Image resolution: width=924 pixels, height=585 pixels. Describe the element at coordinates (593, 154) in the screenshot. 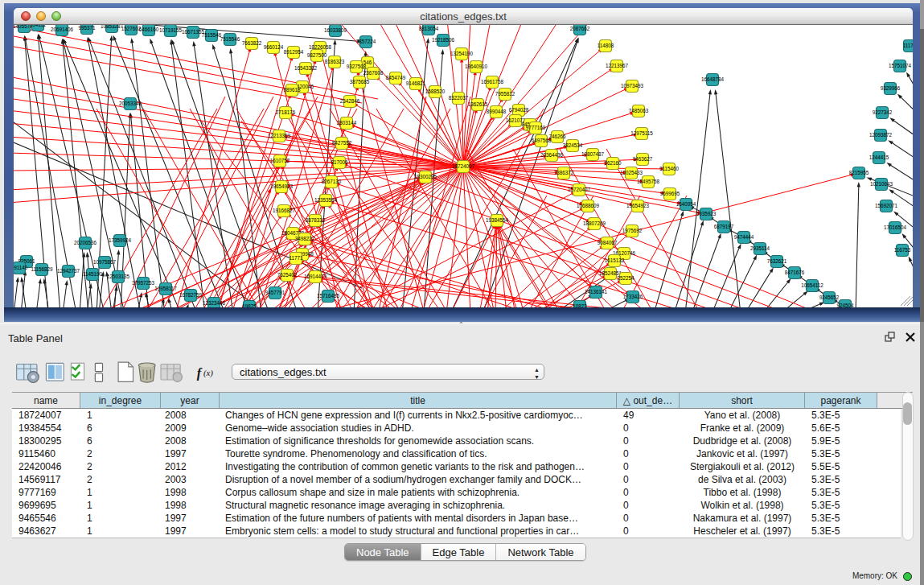

I see `svg-text: 10807487` at that location.